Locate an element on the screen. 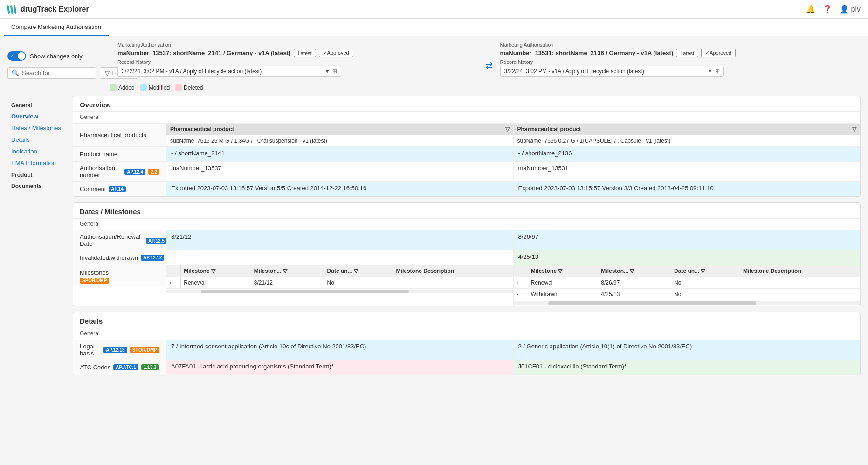  legal-basis-row: Legal basis AP.12.13 SPOR/DMP 7 / Inform… is located at coordinates (467, 350).